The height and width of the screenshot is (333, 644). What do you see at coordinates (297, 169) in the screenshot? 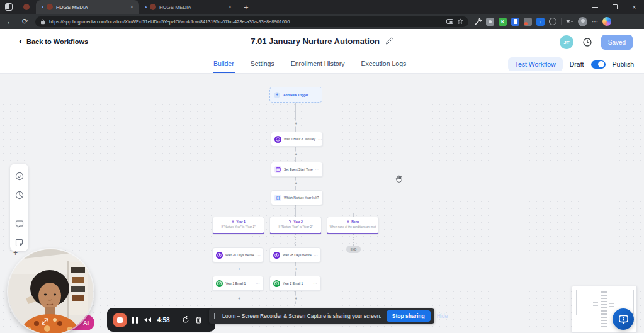
I see `workflow-node-set-event-start: Set Event Start Time ···` at bounding box center [297, 169].